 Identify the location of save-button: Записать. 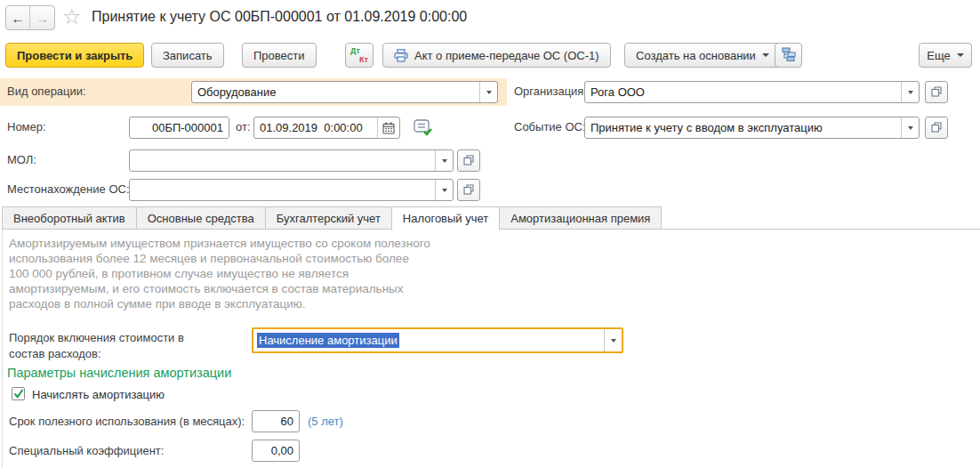
(188, 55).